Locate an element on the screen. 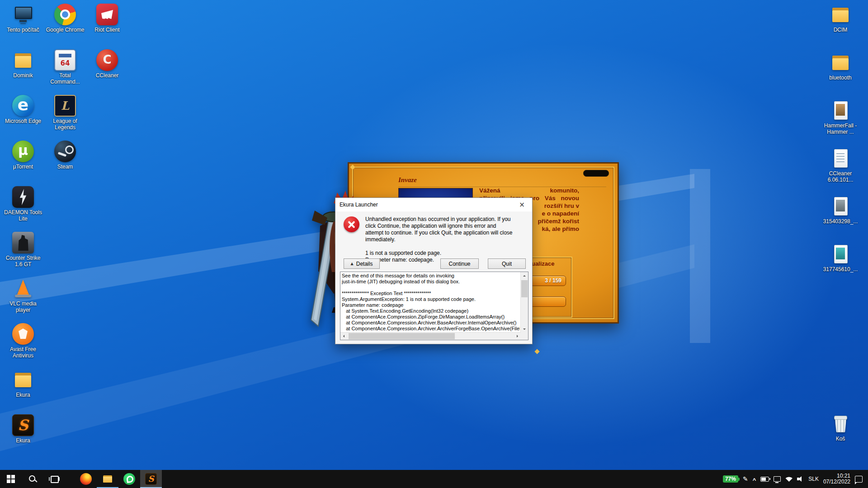 The image size is (868, 488). clock: 10:21 07/12/2022 is located at coordinates (837, 479).